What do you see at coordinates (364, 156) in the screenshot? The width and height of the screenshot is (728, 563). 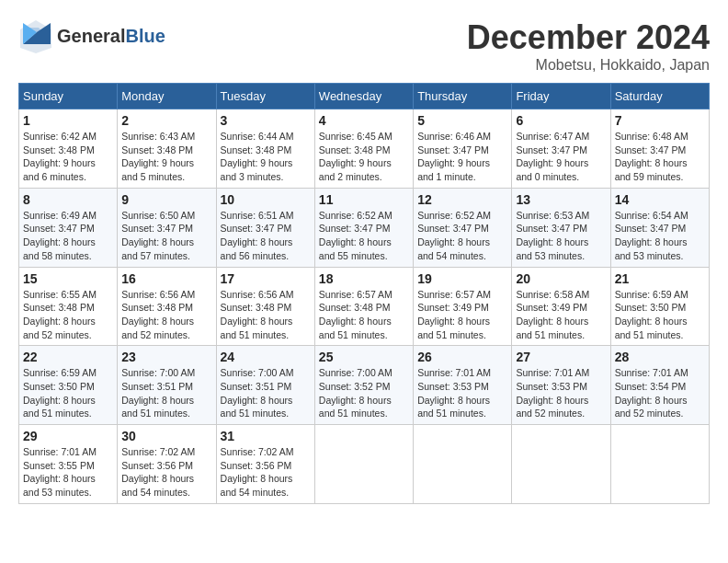 I see `day-info: Sunrise: 6:45 AMSunset: 3:48 PMDaylight:…` at bounding box center [364, 156].